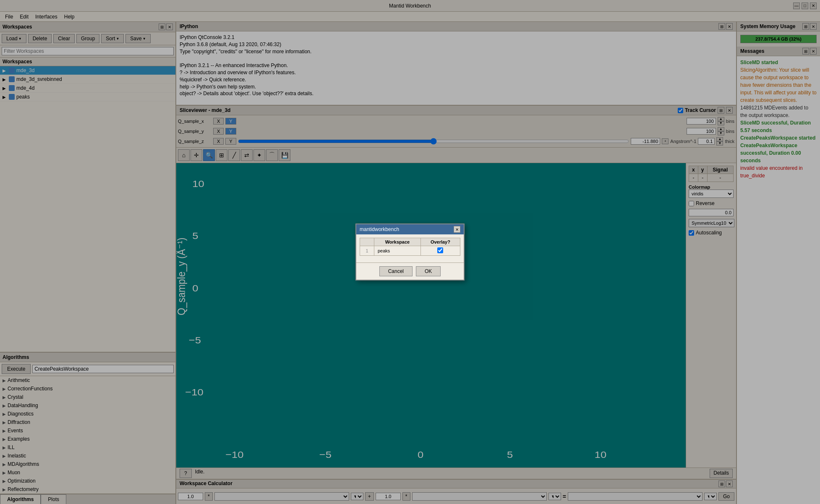 This screenshot has width=820, height=504. What do you see at coordinates (410, 251) in the screenshot?
I see `modal-table-row: 1 peaks` at bounding box center [410, 251].